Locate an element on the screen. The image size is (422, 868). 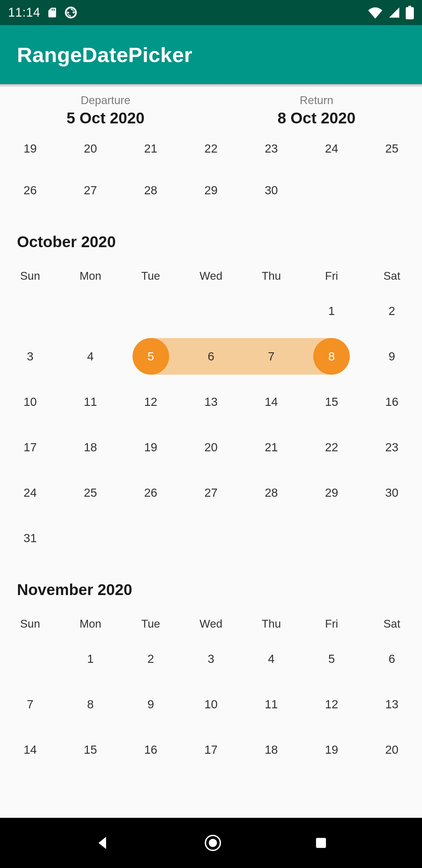
calendar-row: 31 is located at coordinates (211, 538).